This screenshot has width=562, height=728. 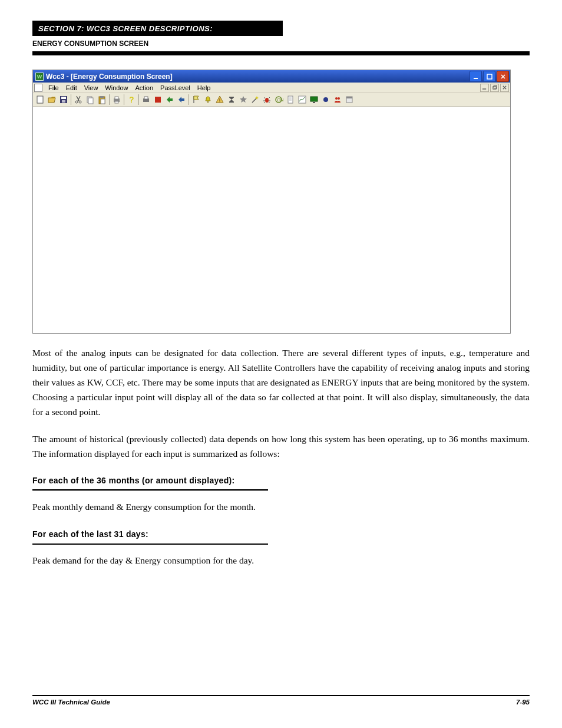 What do you see at coordinates (204, 88) in the screenshot?
I see `menu-help: Help` at bounding box center [204, 88].